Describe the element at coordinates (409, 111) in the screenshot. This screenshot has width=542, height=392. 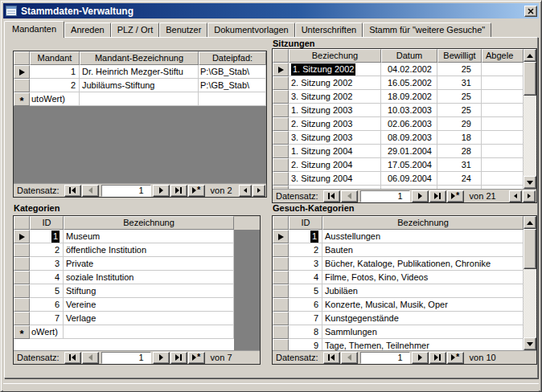
I see `table-cell: 10.03.2003` at that location.